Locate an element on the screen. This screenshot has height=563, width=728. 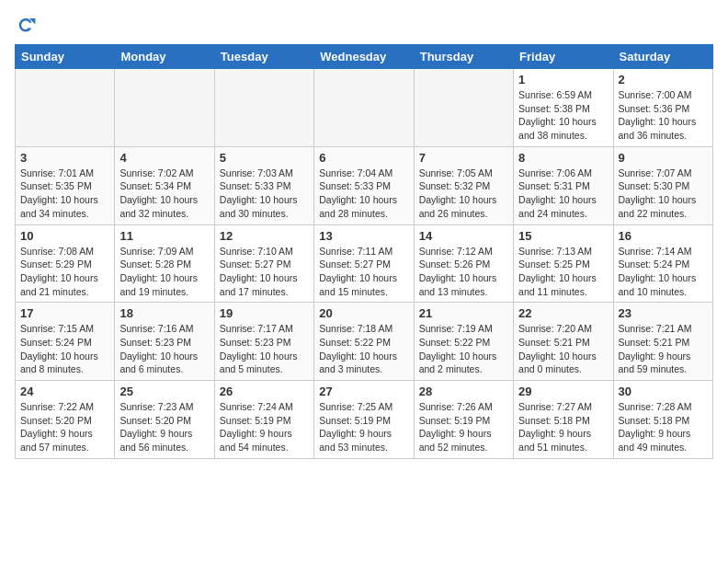
calendar-cell: 15Sunrise: 7:13 AM Sunset: 5:25 PM Dayli… is located at coordinates (563, 263).